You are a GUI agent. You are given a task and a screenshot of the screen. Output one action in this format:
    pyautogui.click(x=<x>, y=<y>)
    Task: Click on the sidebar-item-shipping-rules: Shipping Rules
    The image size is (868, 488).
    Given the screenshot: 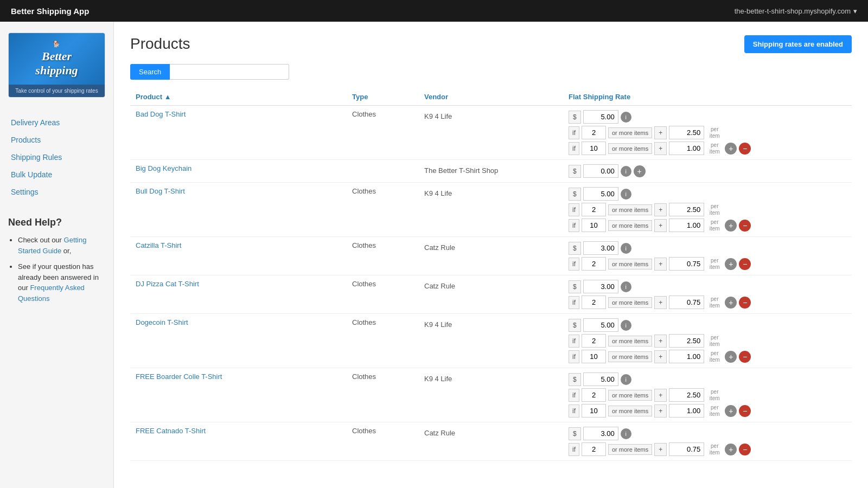 What is the action you would take?
    pyautogui.click(x=56, y=157)
    